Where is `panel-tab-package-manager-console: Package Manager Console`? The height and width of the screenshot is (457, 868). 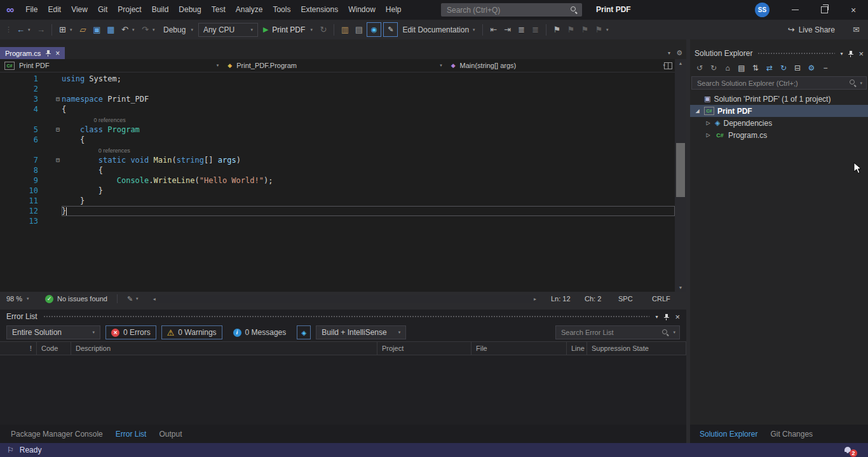
panel-tab-package-manager-console: Package Manager Console is located at coordinates (57, 433).